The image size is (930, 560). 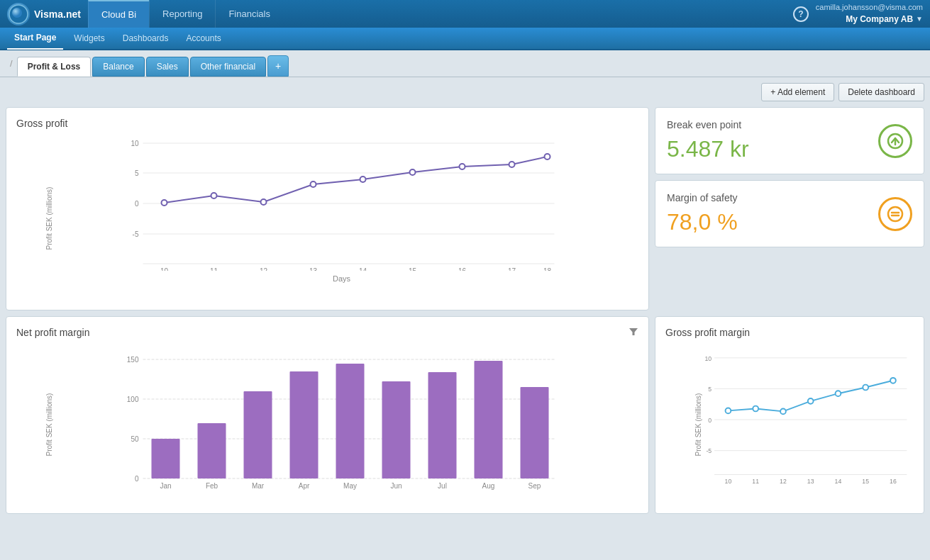 What do you see at coordinates (790, 332) in the screenshot?
I see `gross-profit-margin-title: Gross profit margin` at bounding box center [790, 332].